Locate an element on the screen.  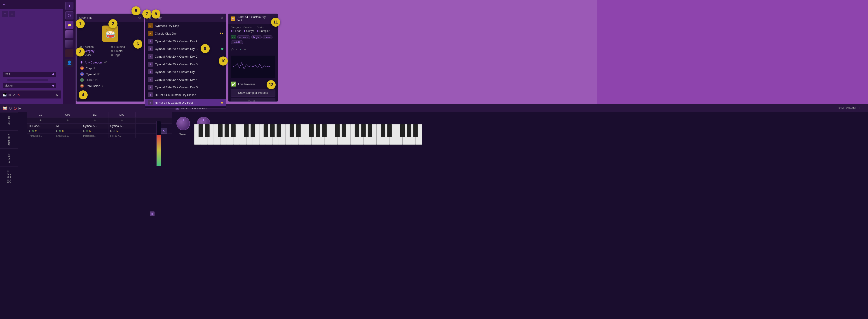
filter-location: ✱ Location is located at coordinates (95, 47).